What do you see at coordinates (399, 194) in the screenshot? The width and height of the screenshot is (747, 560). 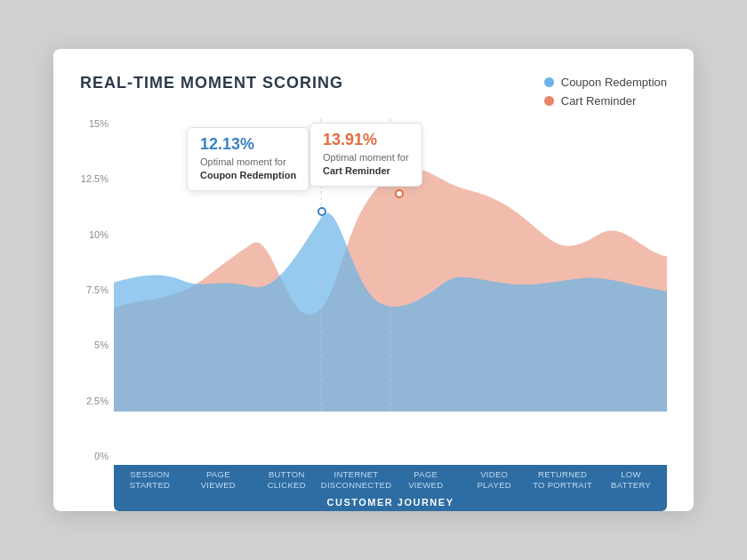 I see `cart-peak-dot` at bounding box center [399, 194].